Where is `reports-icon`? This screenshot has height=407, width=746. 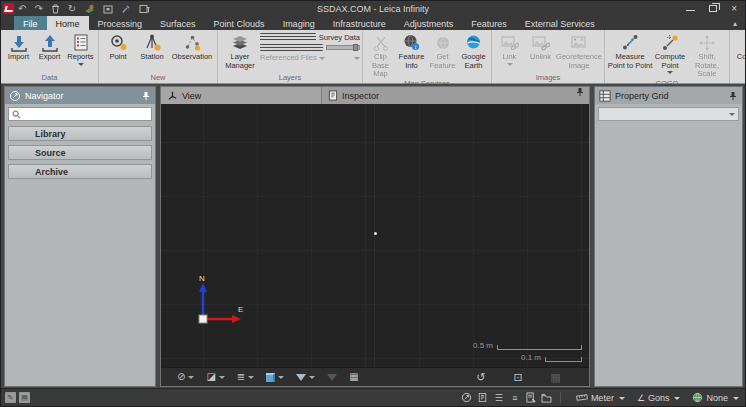 reports-icon is located at coordinates (81, 42).